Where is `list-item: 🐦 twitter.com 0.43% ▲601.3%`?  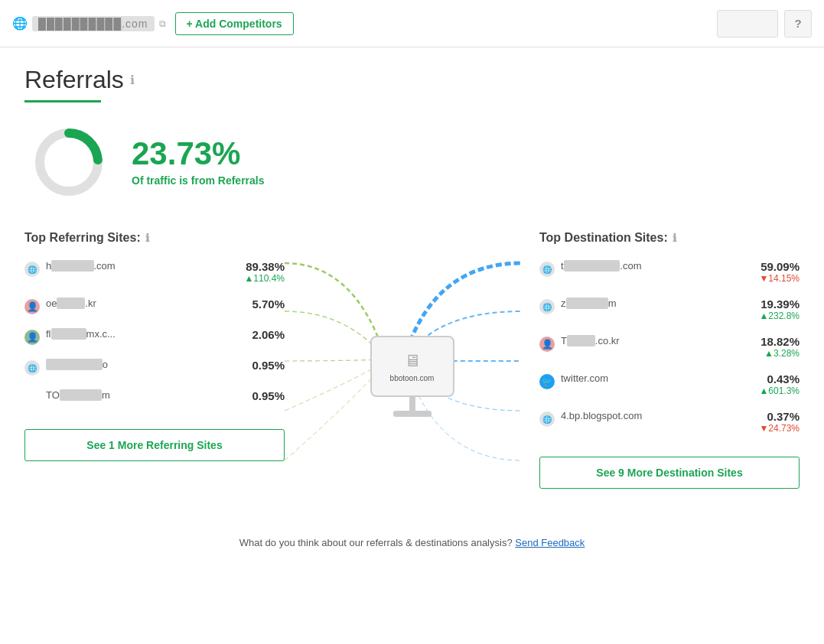
list-item: 🐦 twitter.com 0.43% ▲601.3% is located at coordinates (669, 384).